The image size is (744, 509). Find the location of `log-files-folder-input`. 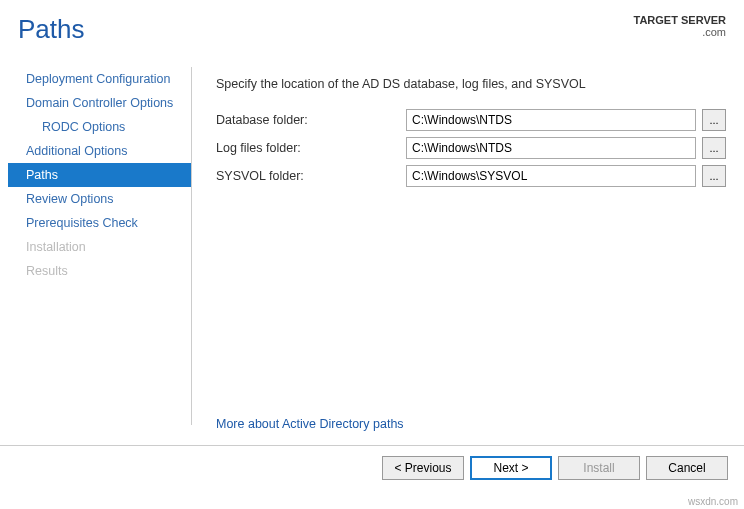

log-files-folder-input is located at coordinates (551, 148).